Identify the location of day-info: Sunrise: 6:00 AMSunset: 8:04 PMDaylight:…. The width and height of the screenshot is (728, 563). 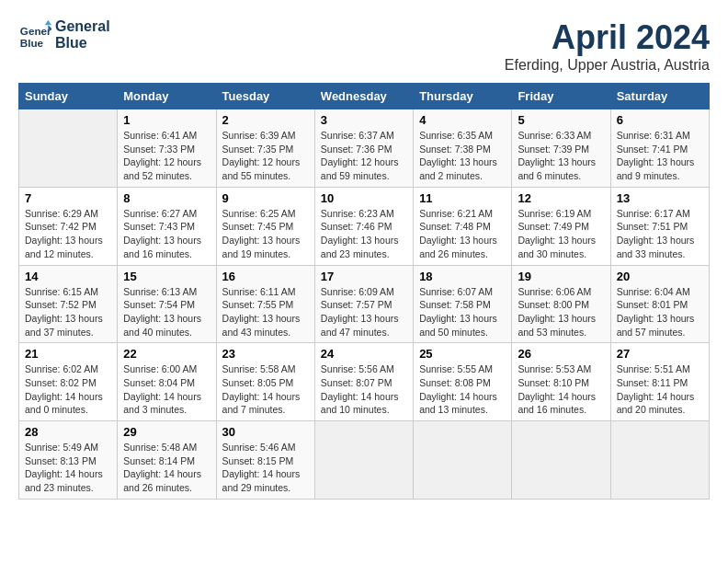
(166, 390).